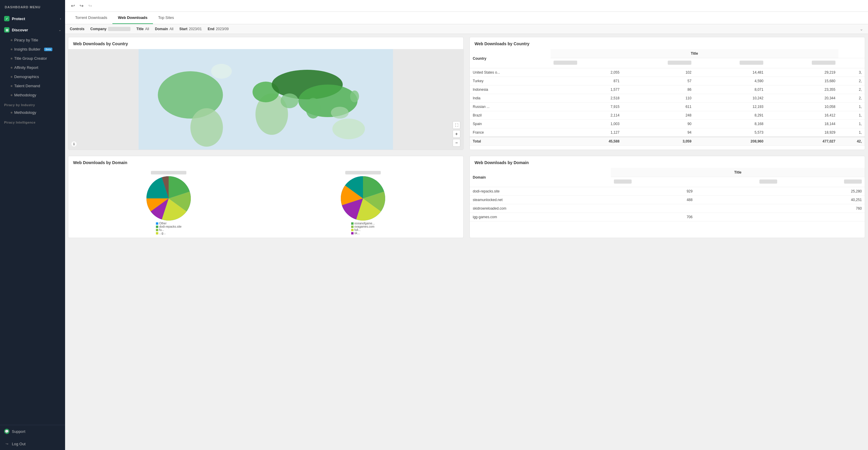 The width and height of the screenshot is (868, 450). What do you see at coordinates (738, 182) in the screenshot?
I see `domain-col2-header` at bounding box center [738, 182].